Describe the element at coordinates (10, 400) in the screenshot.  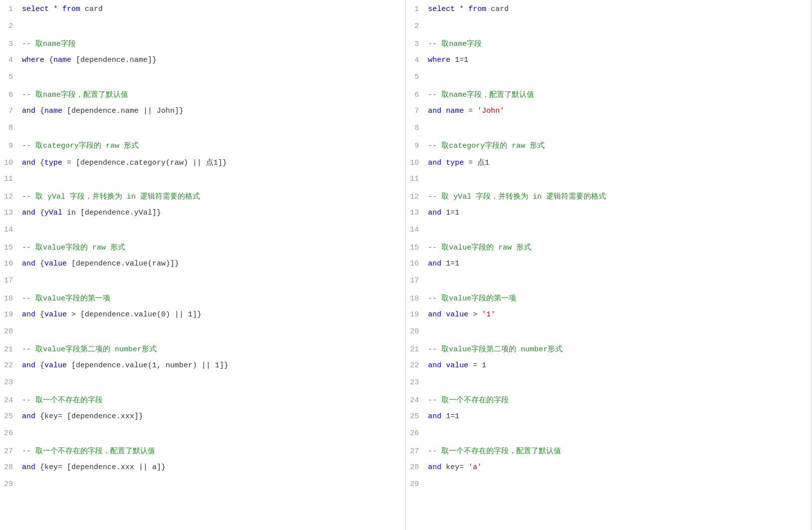
I see `line-number: 24` at that location.